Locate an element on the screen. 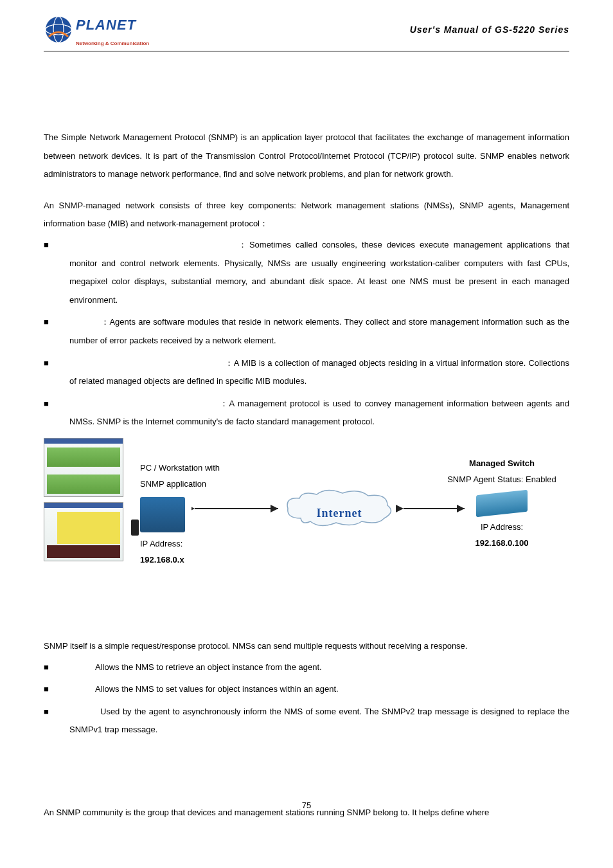 The width and height of the screenshot is (613, 868). component-nms: ：Sometimes called consoles, these device… is located at coordinates (319, 273).